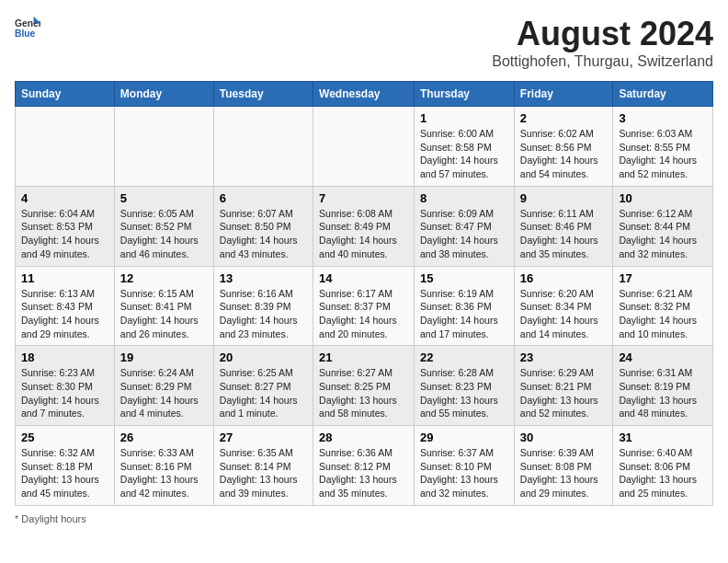  I want to click on day-info: Sunrise: 6:17 AM Sunset: 8:37 PM Dayligh…, so click(364, 315).